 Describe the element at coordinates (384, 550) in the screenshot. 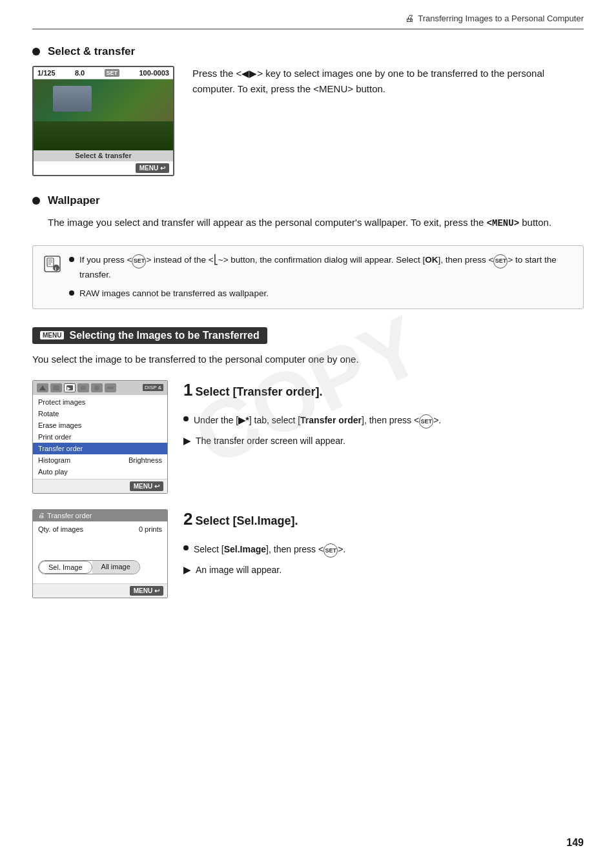

I see `step-2-bullet-1: Select [Sel.Image], then press <SET>.` at that location.